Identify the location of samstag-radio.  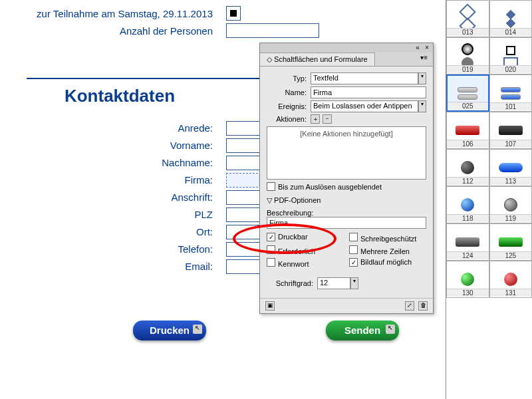
(233, 13).